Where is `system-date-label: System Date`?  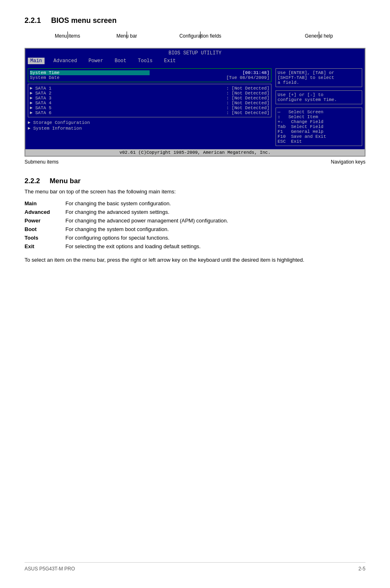 system-date-label: System Date is located at coordinates (45, 78).